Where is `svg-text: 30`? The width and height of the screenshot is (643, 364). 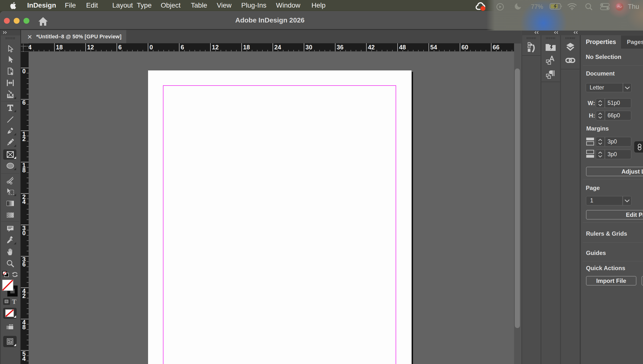 svg-text: 30 is located at coordinates (309, 47).